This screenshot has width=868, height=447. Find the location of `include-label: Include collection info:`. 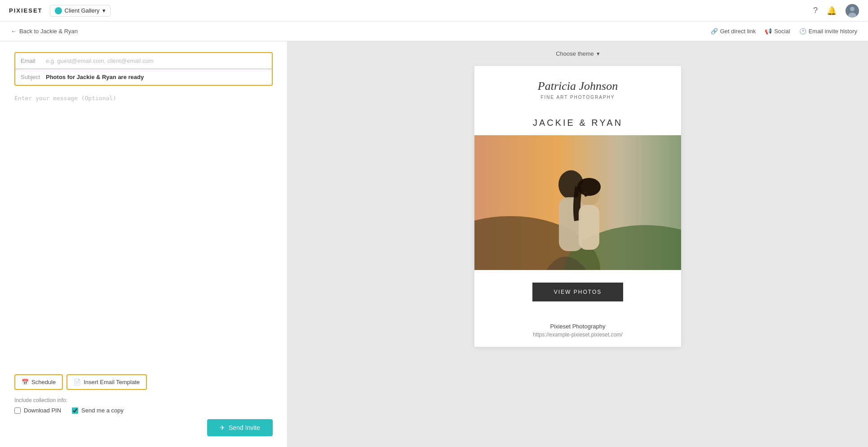

include-label: Include collection info: is located at coordinates (144, 400).